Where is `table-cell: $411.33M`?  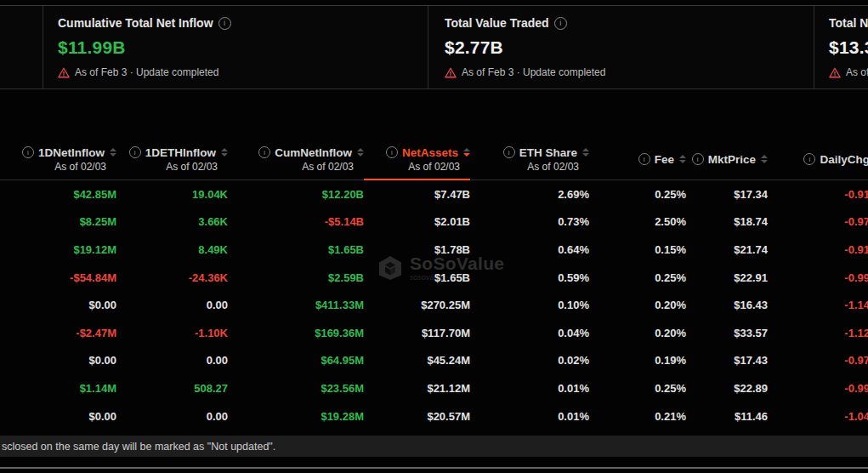
table-cell: $411.33M is located at coordinates (296, 305).